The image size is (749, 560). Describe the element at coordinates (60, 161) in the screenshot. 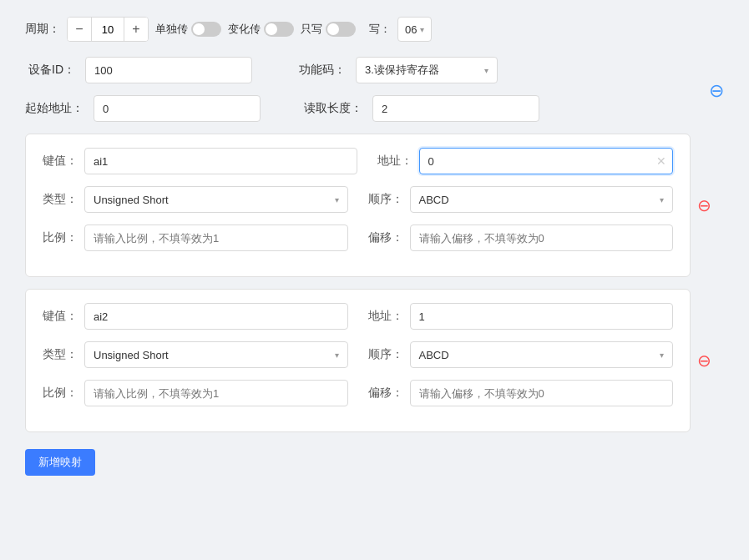

I see `card1-key-label: 键值：` at that location.